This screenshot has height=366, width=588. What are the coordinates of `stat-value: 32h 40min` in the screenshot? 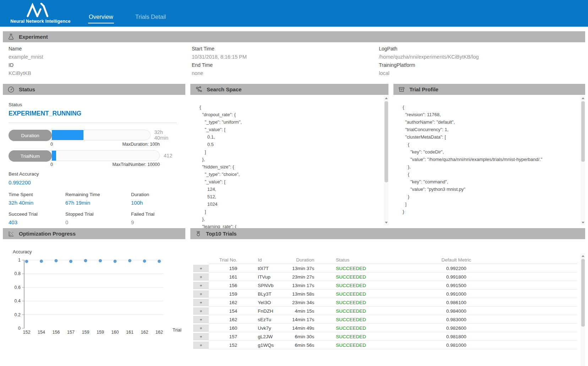 It's located at (37, 203).